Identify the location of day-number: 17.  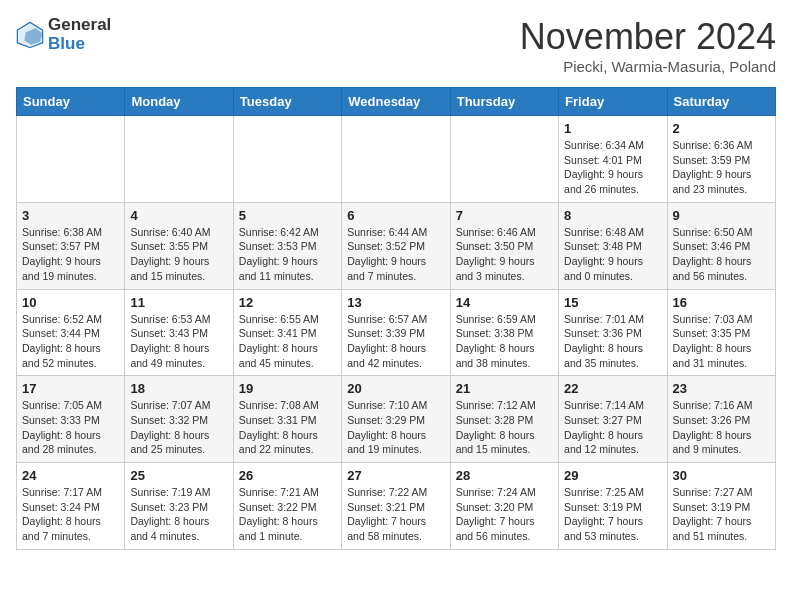
(70, 388).